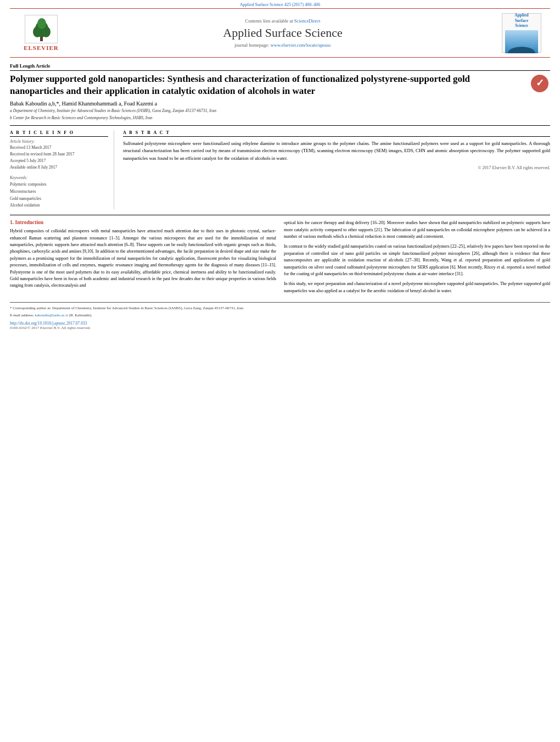 The width and height of the screenshot is (560, 742). What do you see at coordinates (59, 199) in the screenshot?
I see `keyword-3: Gold nanoparticles` at bounding box center [59, 199].